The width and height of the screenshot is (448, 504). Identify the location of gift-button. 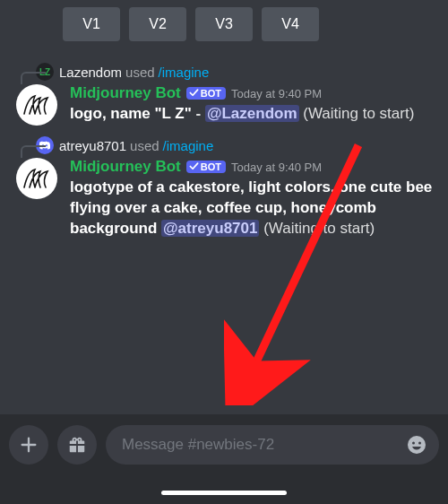
(77, 445).